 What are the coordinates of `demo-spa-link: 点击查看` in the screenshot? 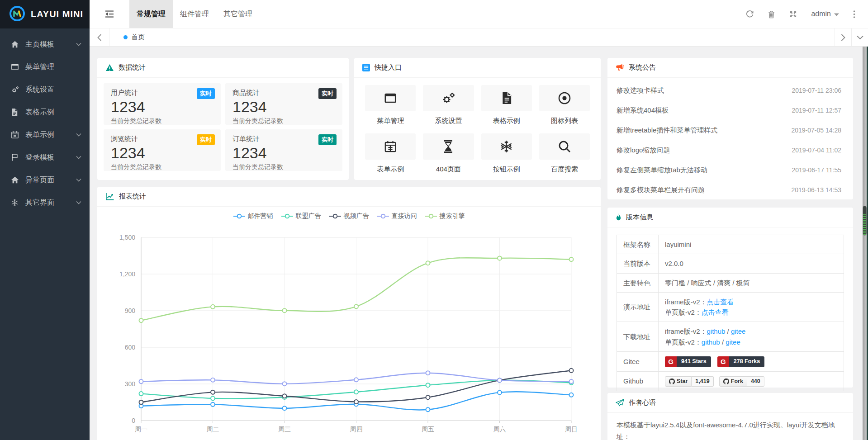 It's located at (715, 312).